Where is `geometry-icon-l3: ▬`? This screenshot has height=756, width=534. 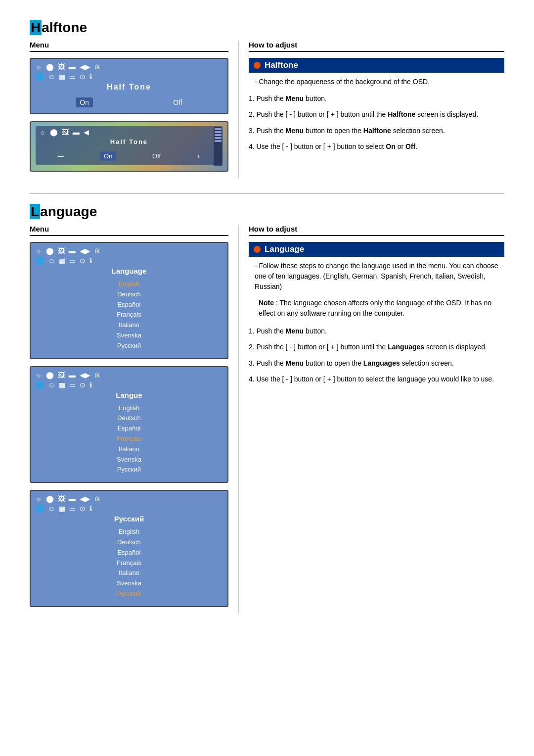 geometry-icon-l3: ▬ is located at coordinates (72, 499).